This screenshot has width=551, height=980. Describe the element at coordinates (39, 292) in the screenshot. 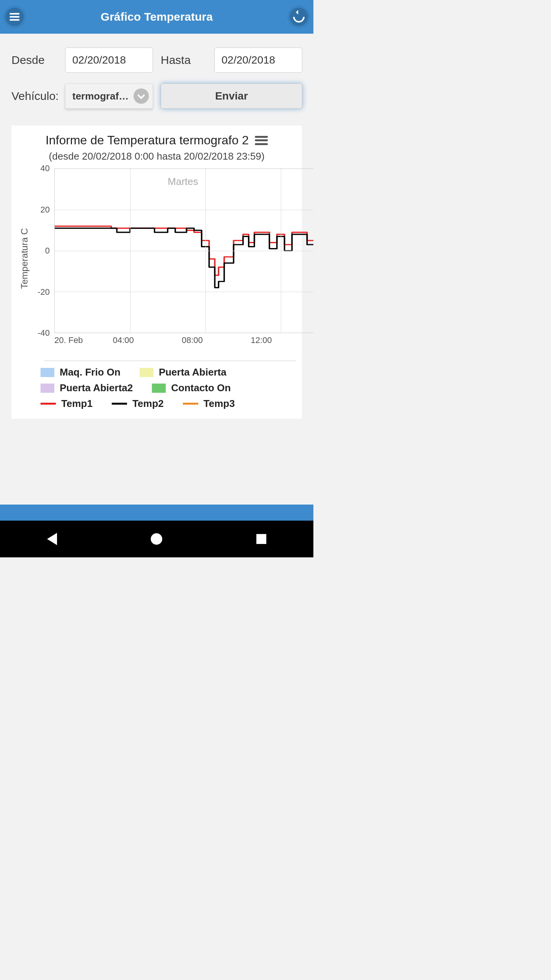

I see `y-tick: -20` at that location.